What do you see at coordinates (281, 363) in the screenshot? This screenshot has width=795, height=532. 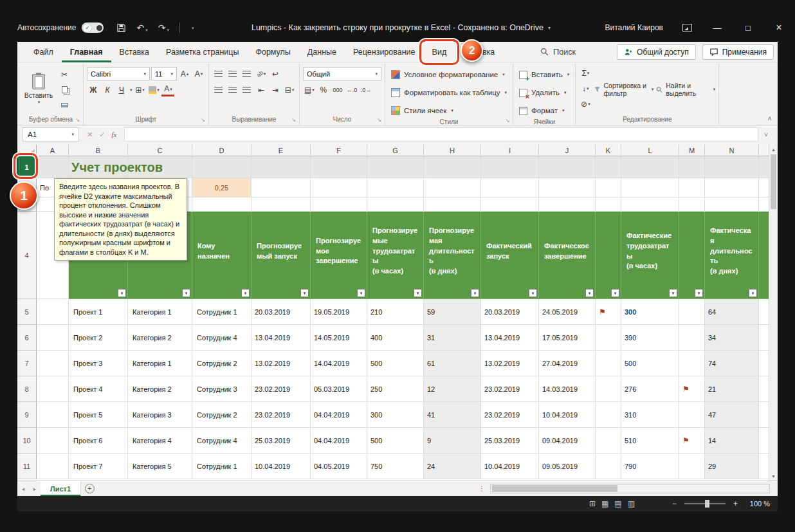 I see `cell-E7: 13.02.2019` at bounding box center [281, 363].